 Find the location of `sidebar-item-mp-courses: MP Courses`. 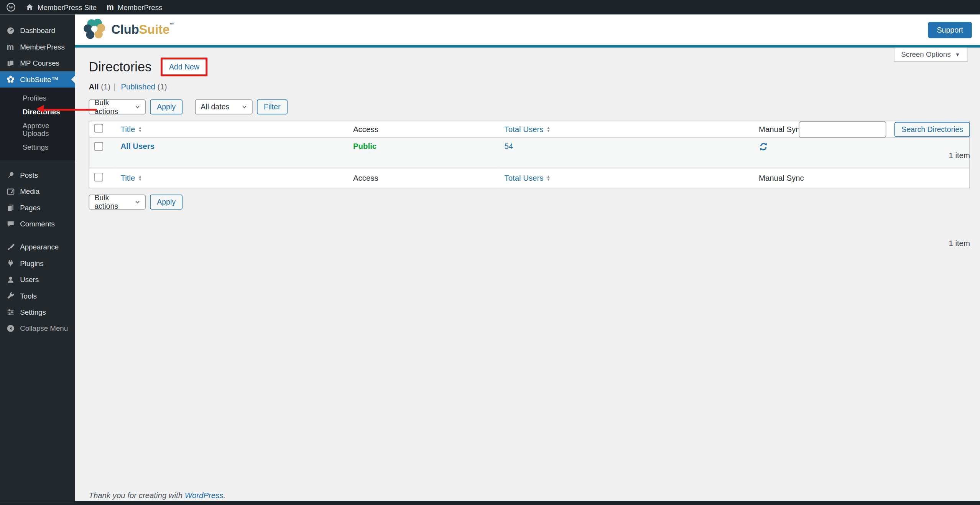

sidebar-item-mp-courses: MP Courses is located at coordinates (38, 63).